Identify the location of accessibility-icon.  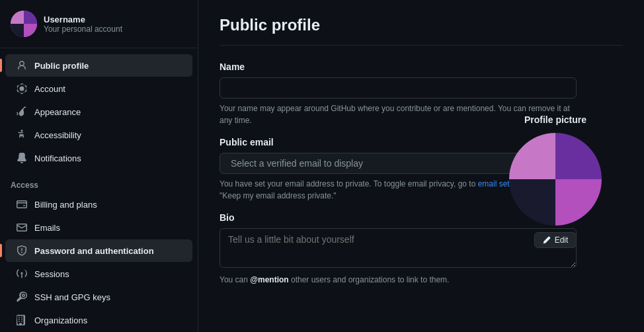
(22, 135).